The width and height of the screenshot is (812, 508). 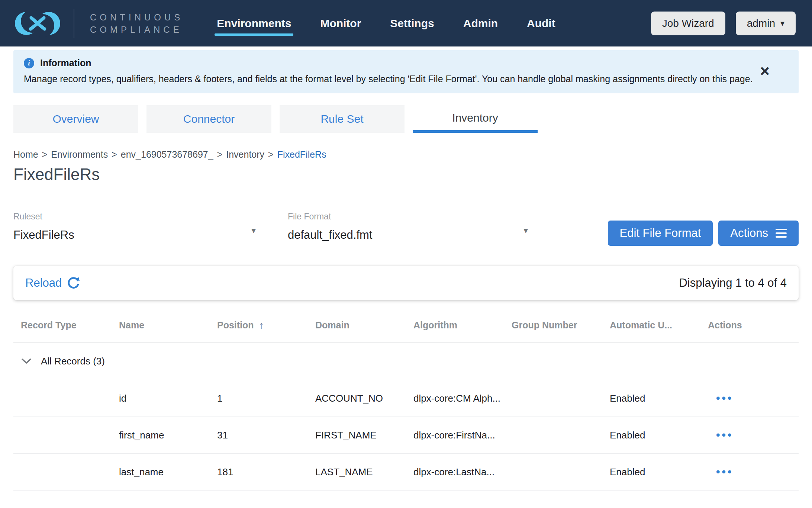 What do you see at coordinates (412, 216) in the screenshot?
I see `file-format-label: File Format` at bounding box center [412, 216].